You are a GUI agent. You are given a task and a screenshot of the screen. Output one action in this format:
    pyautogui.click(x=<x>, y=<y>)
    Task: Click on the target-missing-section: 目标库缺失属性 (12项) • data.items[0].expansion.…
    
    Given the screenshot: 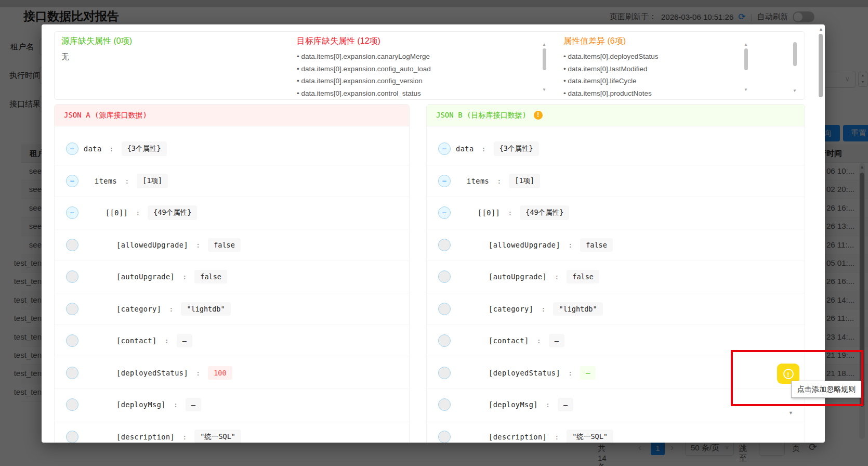 What is the action you would take?
    pyautogui.click(x=364, y=68)
    